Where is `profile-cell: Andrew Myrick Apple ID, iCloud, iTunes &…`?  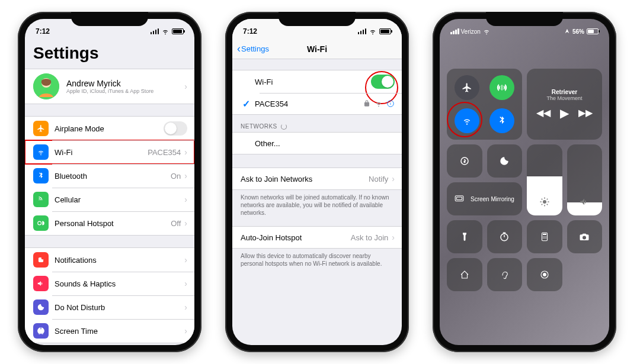
profile-cell: Andrew Myrick Apple ID, iCloud, iTunes &… is located at coordinates (110, 86).